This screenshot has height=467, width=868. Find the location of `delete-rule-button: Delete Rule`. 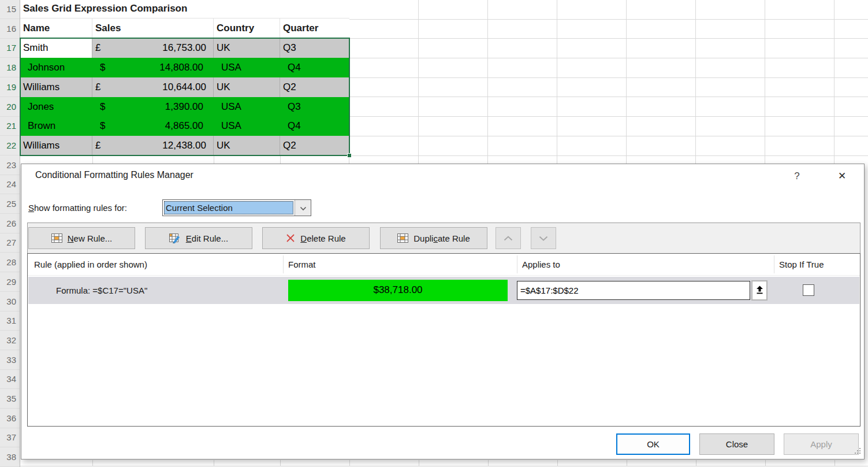

delete-rule-button: Delete Rule is located at coordinates (316, 238).